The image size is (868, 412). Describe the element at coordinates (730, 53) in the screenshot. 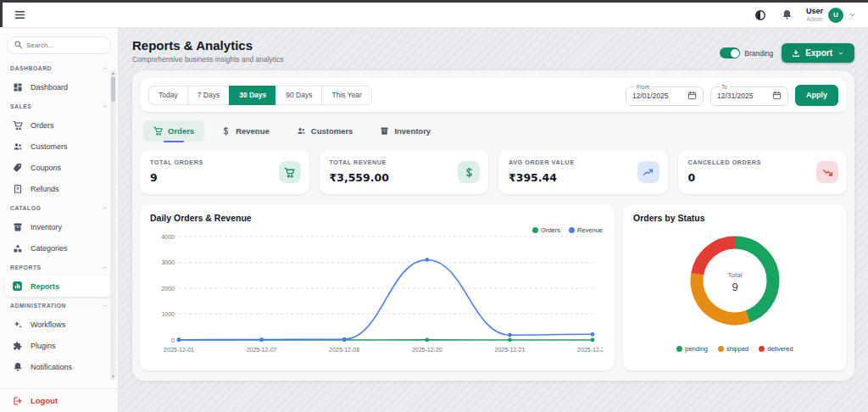

I see `toggle-switch` at that location.